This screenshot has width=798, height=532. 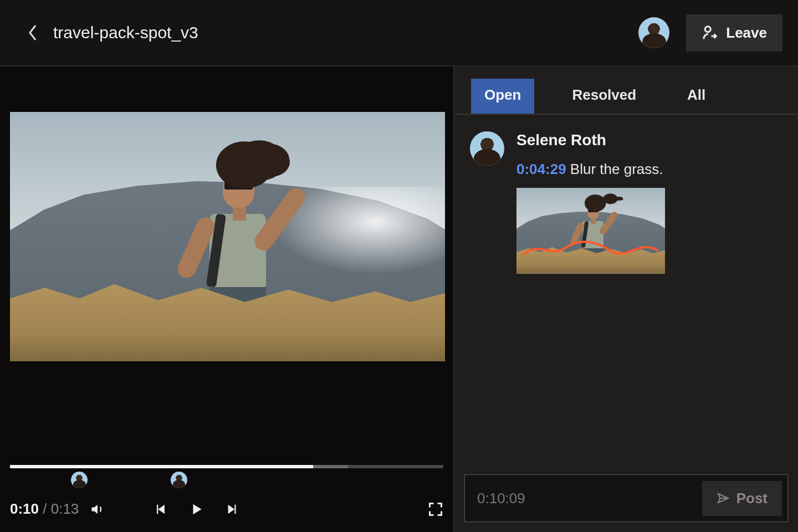 What do you see at coordinates (487, 149) in the screenshot?
I see `comment-avatar` at bounding box center [487, 149].